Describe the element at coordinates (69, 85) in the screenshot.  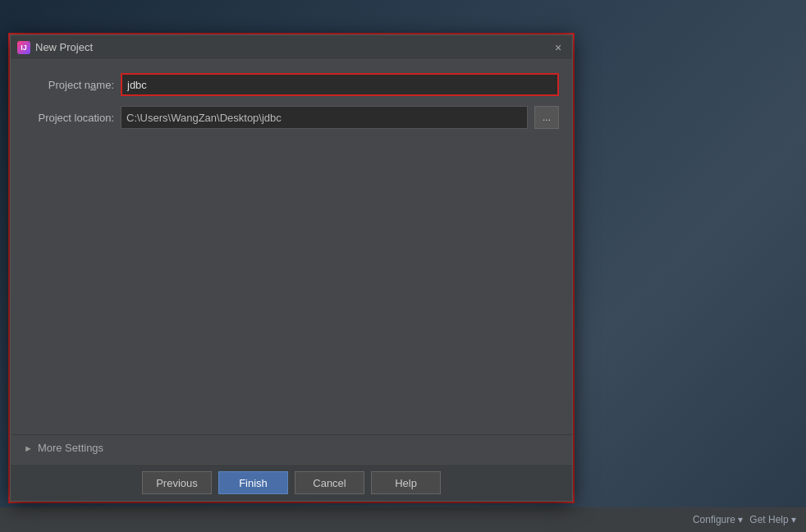
I see `project-name-label: Project name:` at that location.